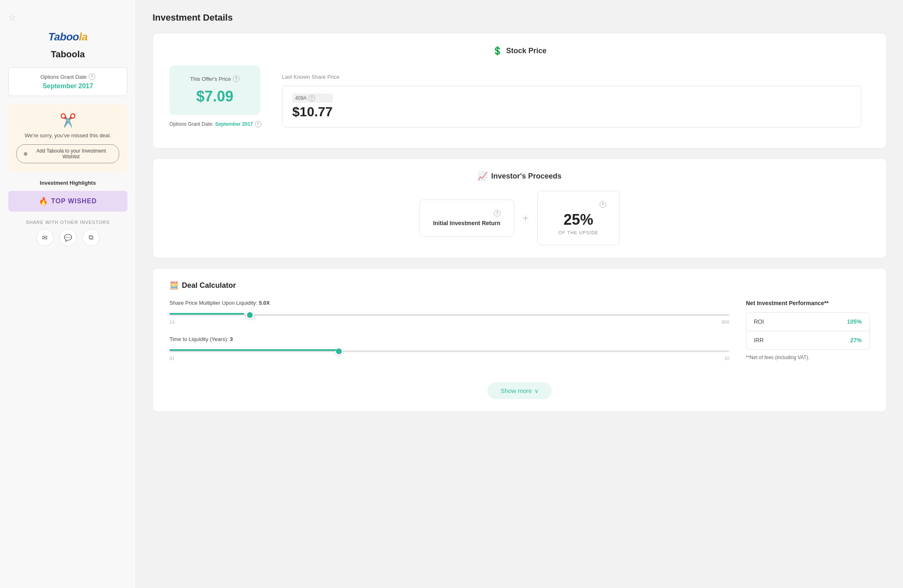 This screenshot has height=588, width=903. I want to click on last-known-box: Last Known Share Price 409A ? $10.77, so click(571, 101).